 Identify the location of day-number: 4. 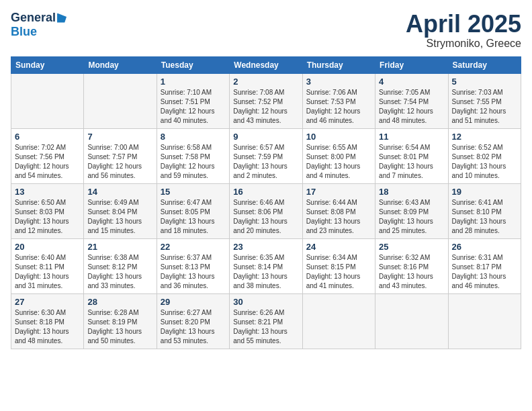
(411, 82).